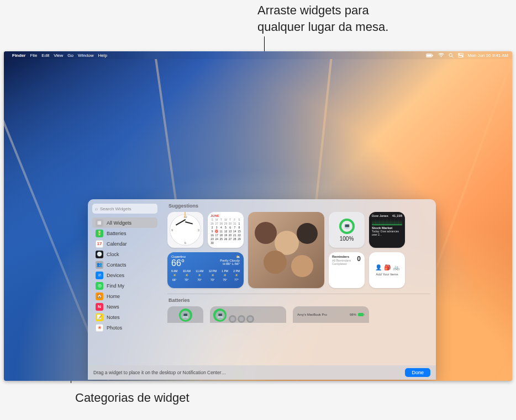 The width and height of the screenshot is (516, 420). What do you see at coordinates (461, 55) in the screenshot?
I see `control-center-icon` at bounding box center [461, 55].